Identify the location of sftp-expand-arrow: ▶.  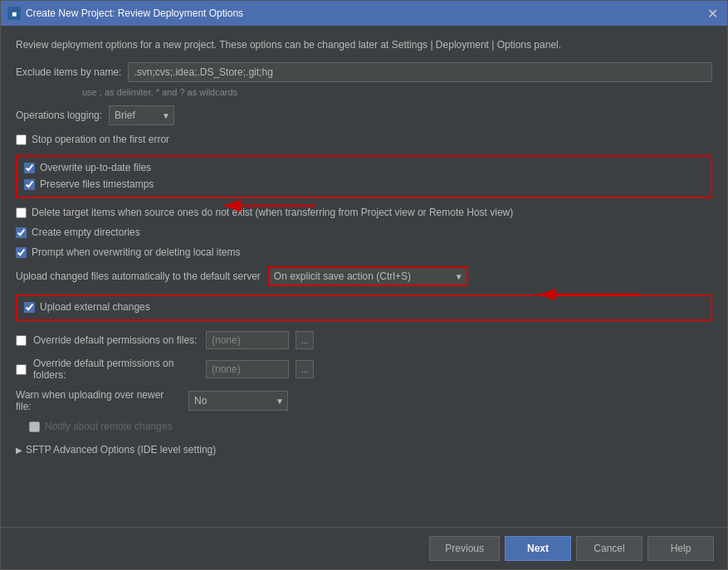
(19, 450).